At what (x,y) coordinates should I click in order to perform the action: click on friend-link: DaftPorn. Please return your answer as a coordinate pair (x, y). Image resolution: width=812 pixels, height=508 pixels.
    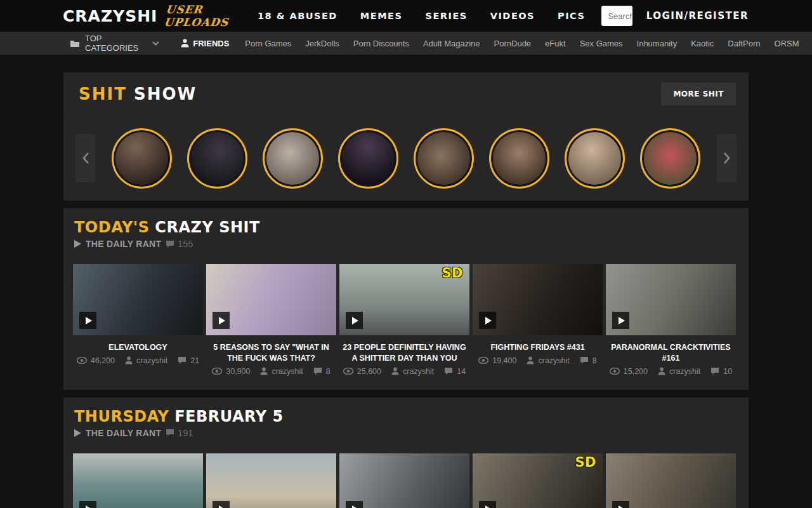
    Looking at the image, I should click on (743, 43).